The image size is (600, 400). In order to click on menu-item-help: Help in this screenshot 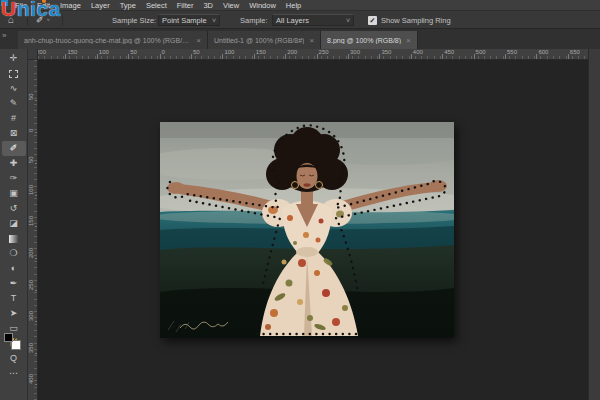, I will do `click(294, 6)`.